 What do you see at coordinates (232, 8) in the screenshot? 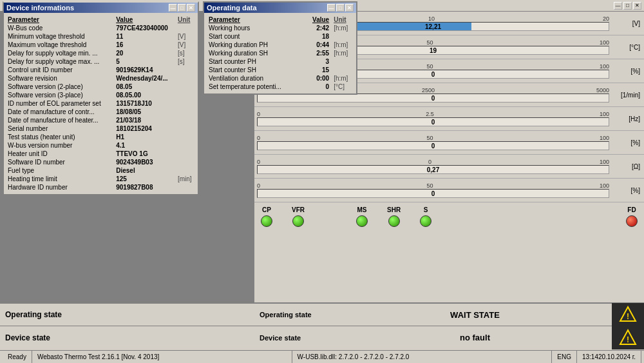
I see `operating-data-title: Operating data` at bounding box center [232, 8].